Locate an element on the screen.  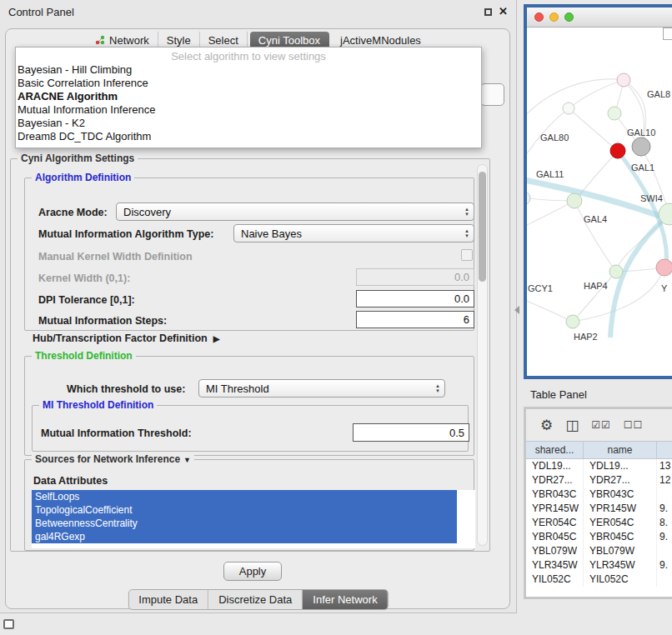
column-header-extra is located at coordinates (664, 450).